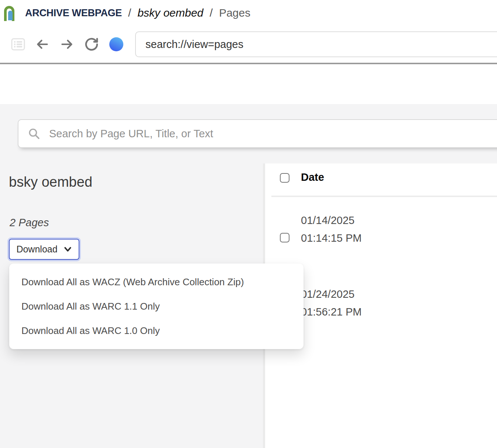 The width and height of the screenshot is (497, 448). I want to click on select-all-checkbox, so click(285, 178).